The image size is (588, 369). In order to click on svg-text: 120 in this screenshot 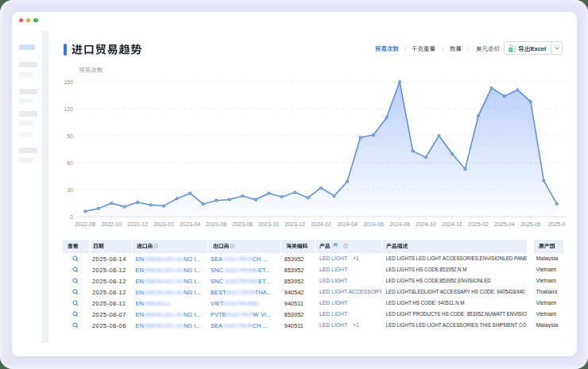, I will do `click(68, 110)`.